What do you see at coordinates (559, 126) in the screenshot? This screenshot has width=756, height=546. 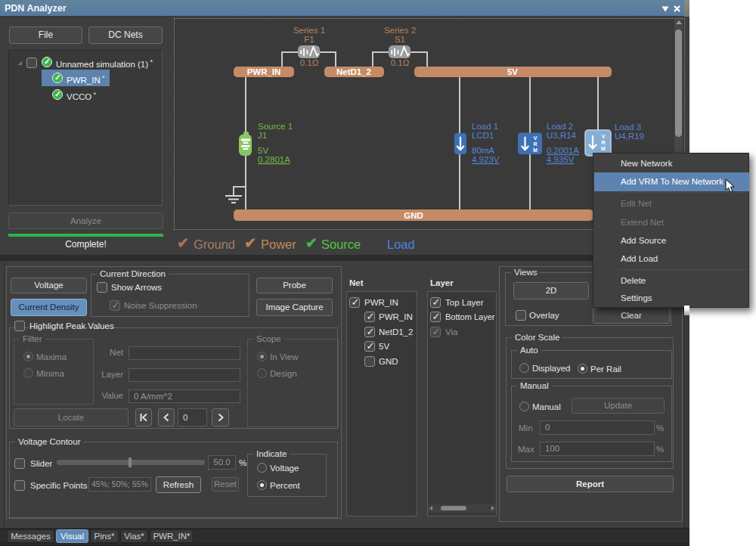 I see `svg-text: Load 2` at bounding box center [559, 126].